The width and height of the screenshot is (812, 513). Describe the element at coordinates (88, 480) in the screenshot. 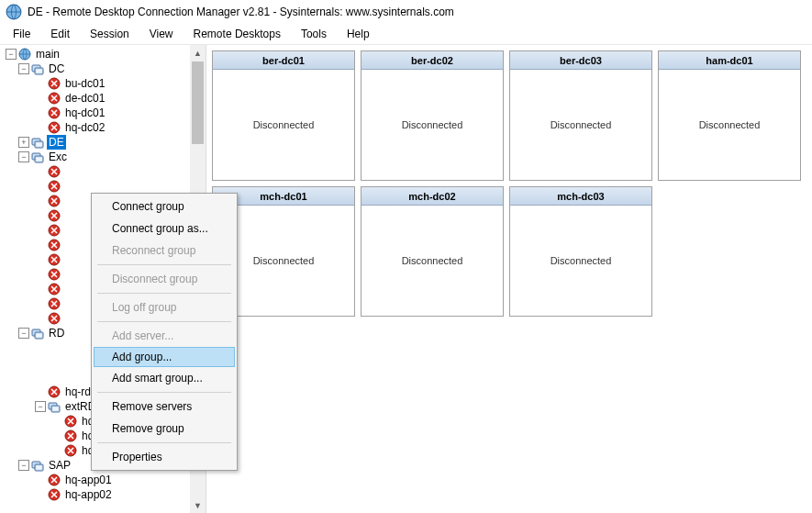

I see `tree-label: hq-app01` at that location.